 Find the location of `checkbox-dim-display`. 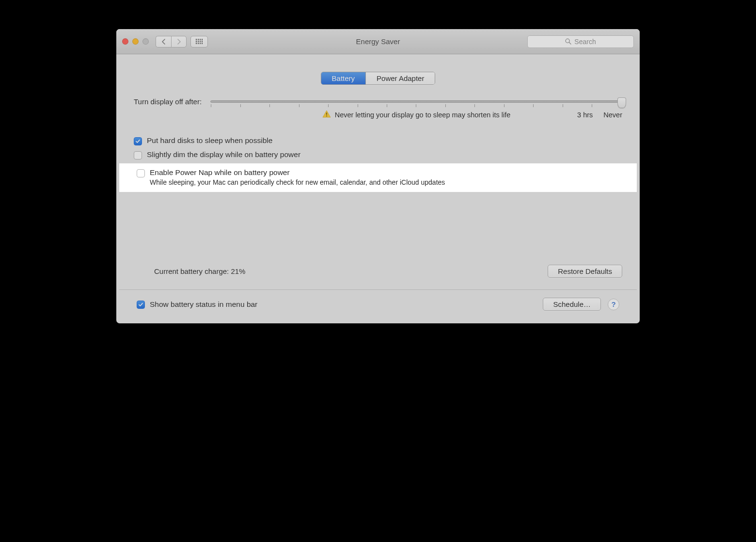

checkbox-dim-display is located at coordinates (138, 155).